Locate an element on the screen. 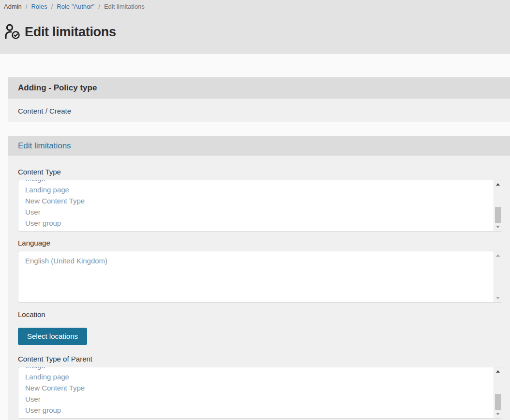 The width and height of the screenshot is (510, 420). edit-limitations-card-title: Edit limitations is located at coordinates (45, 146).